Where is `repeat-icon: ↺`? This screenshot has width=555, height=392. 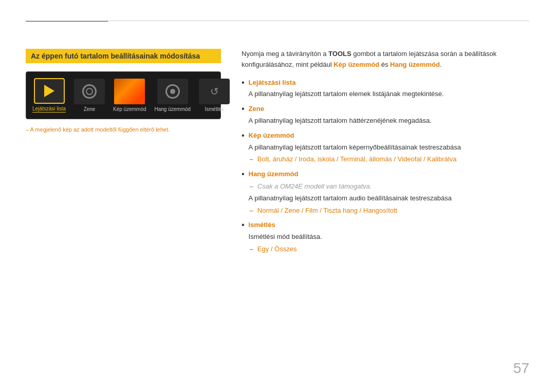
repeat-icon: ↺ is located at coordinates (215, 91).